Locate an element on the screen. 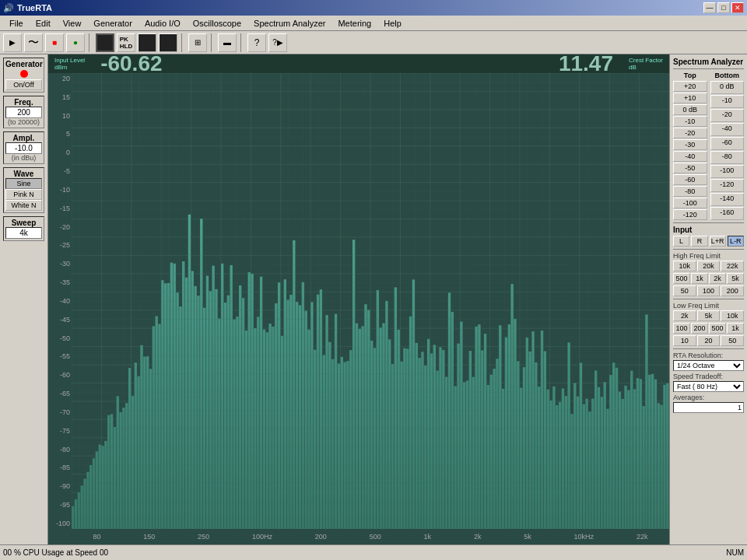 This screenshot has width=747, height=560. play-button: ▶ is located at coordinates (12, 43).